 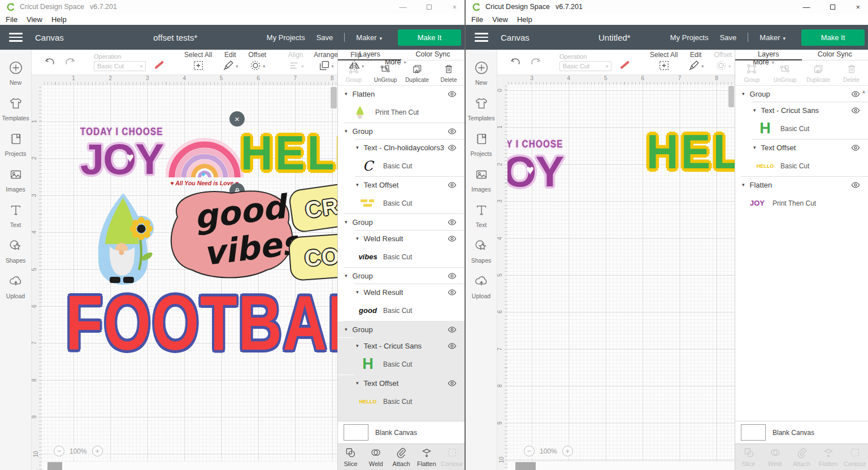 I want to click on artwork-hello-sticker: HELLO, so click(x=289, y=153).